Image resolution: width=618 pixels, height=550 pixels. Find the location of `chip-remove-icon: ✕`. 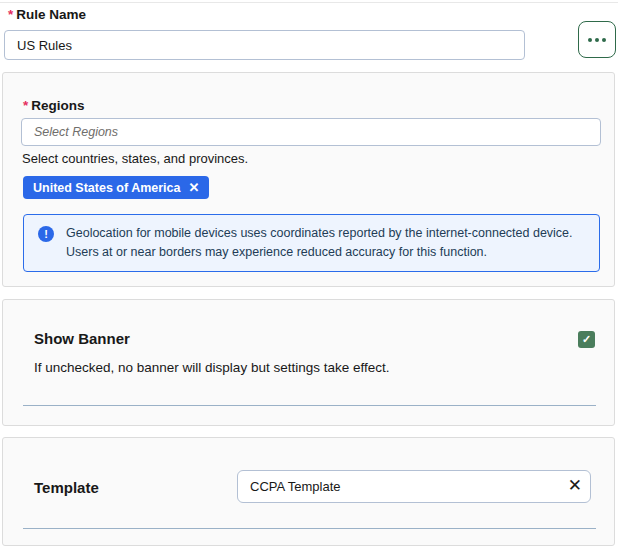

chip-remove-icon: ✕ is located at coordinates (194, 188).